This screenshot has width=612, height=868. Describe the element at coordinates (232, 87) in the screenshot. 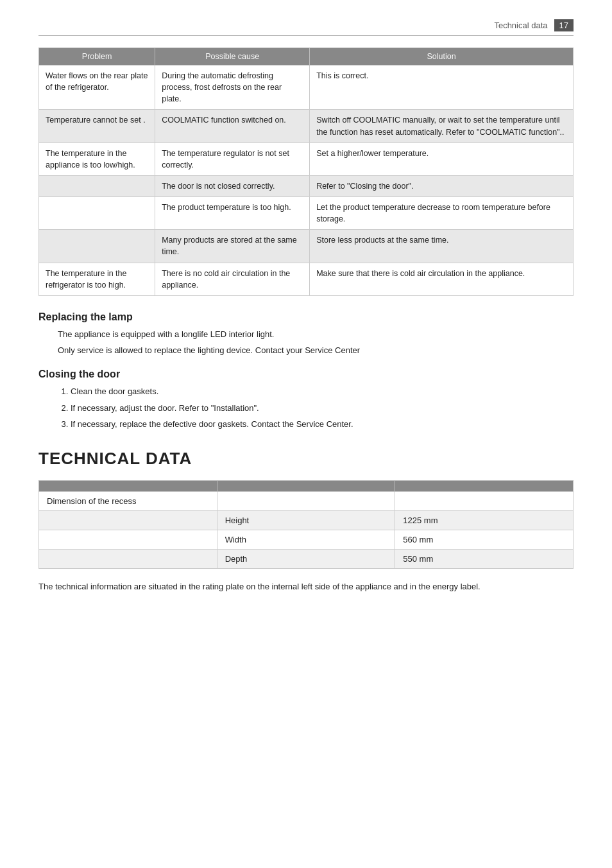

I see `trouble-cell-cause: During the automatic defrosting process,…` at that location.